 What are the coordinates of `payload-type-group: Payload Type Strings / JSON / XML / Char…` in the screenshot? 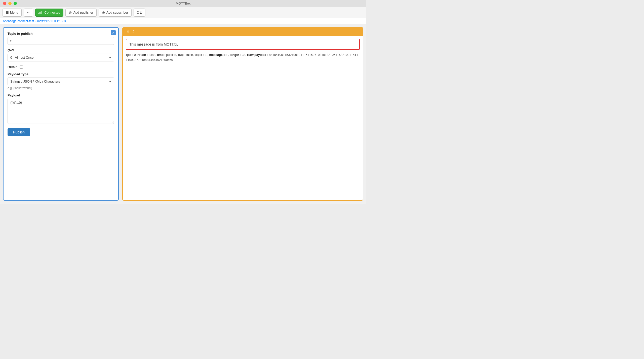 It's located at (61, 81).